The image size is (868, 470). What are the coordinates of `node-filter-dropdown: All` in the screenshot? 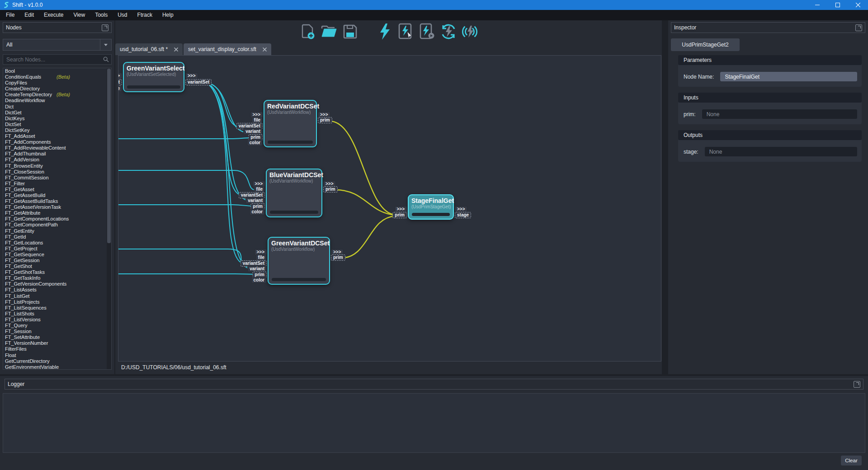 It's located at (57, 45).